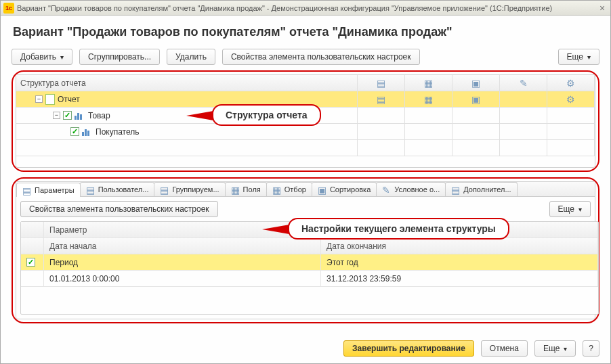 The image size is (611, 364). What do you see at coordinates (398, 229) in the screenshot?
I see `callout-settings: Настройки текущего элемента структуры` at bounding box center [398, 229].